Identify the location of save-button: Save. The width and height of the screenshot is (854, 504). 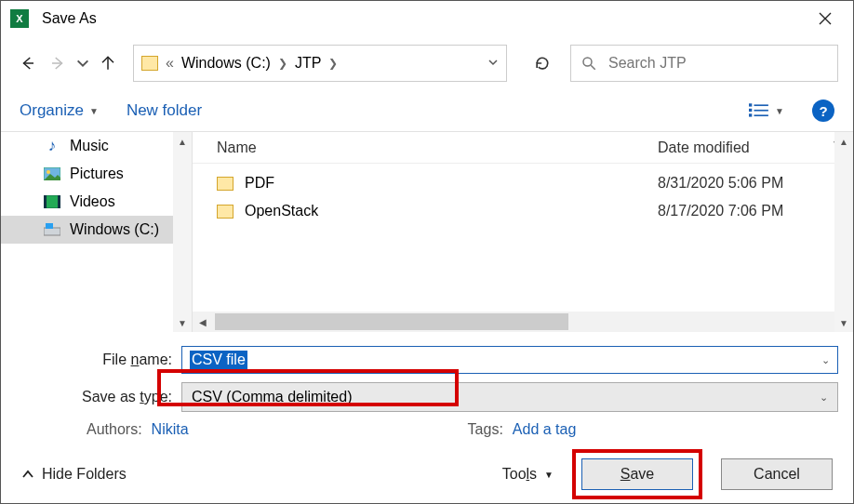
(637, 474).